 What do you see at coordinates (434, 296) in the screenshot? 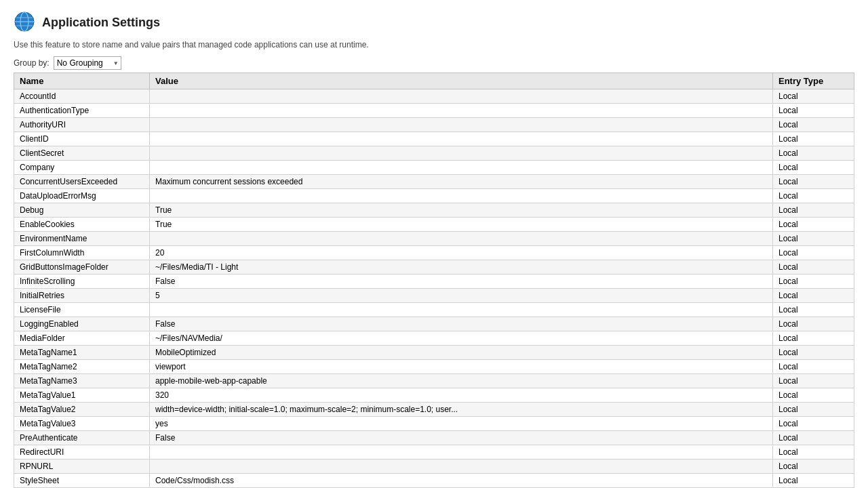
I see `table-row: InitialRetries5Local` at bounding box center [434, 296].